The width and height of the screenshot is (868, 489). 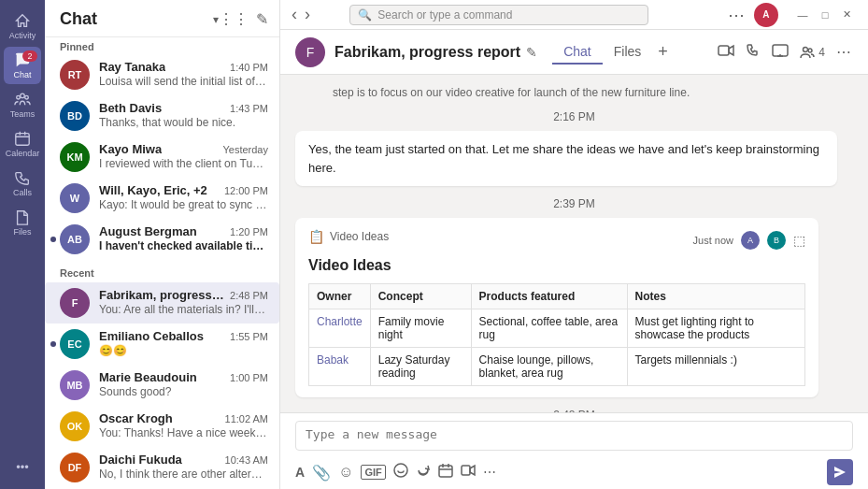 I want to click on chat-name: August Bergman, so click(x=148, y=232).